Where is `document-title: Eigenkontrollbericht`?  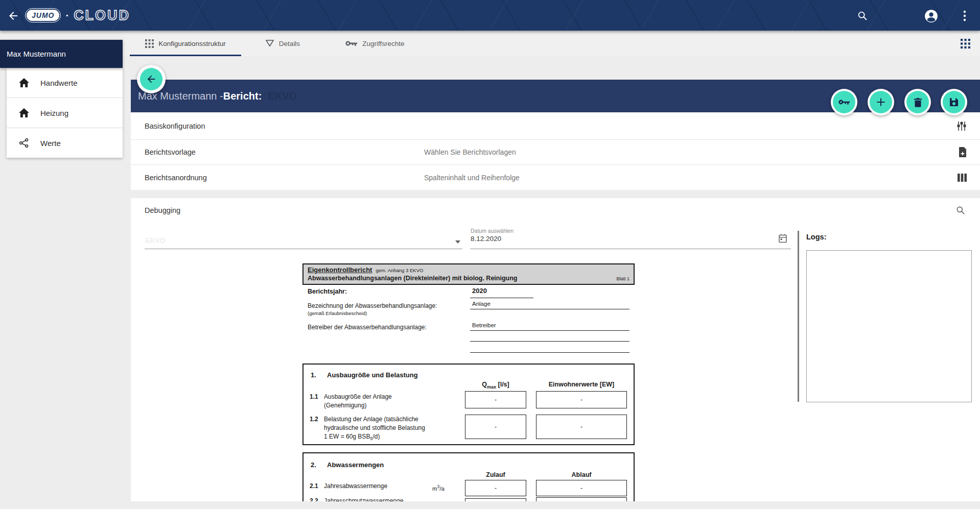 document-title: Eigenkontrollbericht is located at coordinates (340, 270).